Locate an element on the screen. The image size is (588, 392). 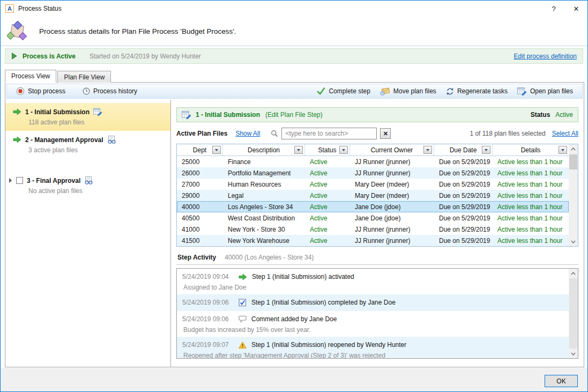
activity-entry: 5/24/2019 09:07 Step 1 (Initial Submissi… is located at coordinates (373, 347).